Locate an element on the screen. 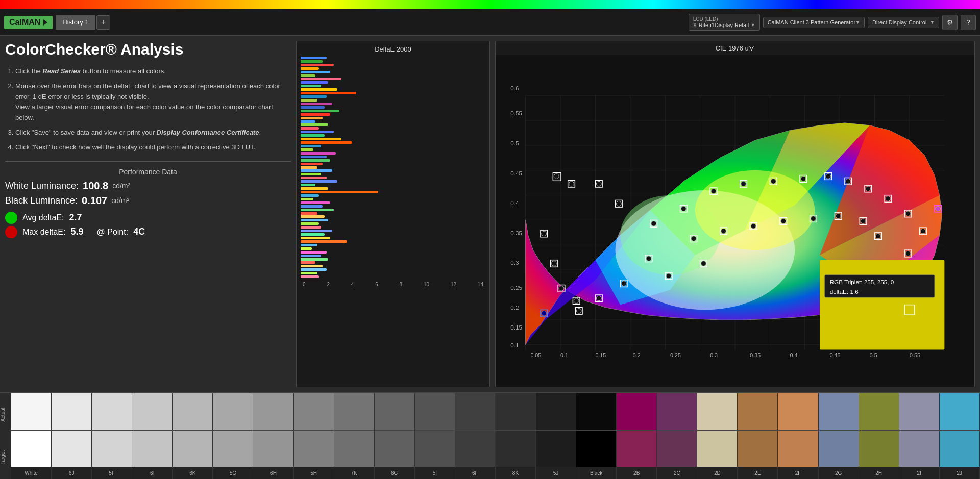 This screenshot has height=479, width=980. calman-logo: CalMAN is located at coordinates (29, 22).